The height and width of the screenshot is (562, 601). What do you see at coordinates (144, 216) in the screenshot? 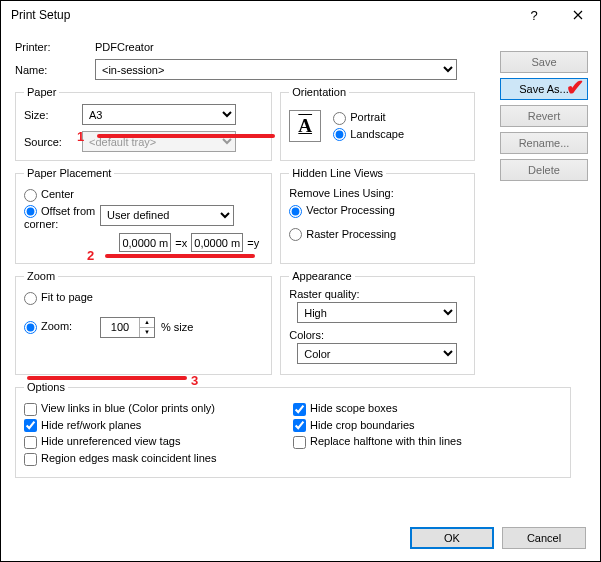
I see `placement-group: Paper Placement Center Offset from corne…` at bounding box center [144, 216].